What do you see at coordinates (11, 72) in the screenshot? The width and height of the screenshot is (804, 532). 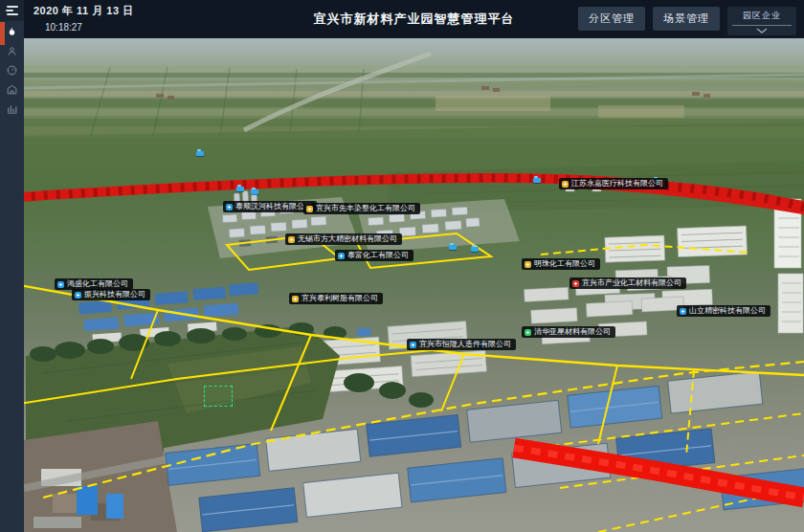 I see `sidebar-items` at bounding box center [11, 72].